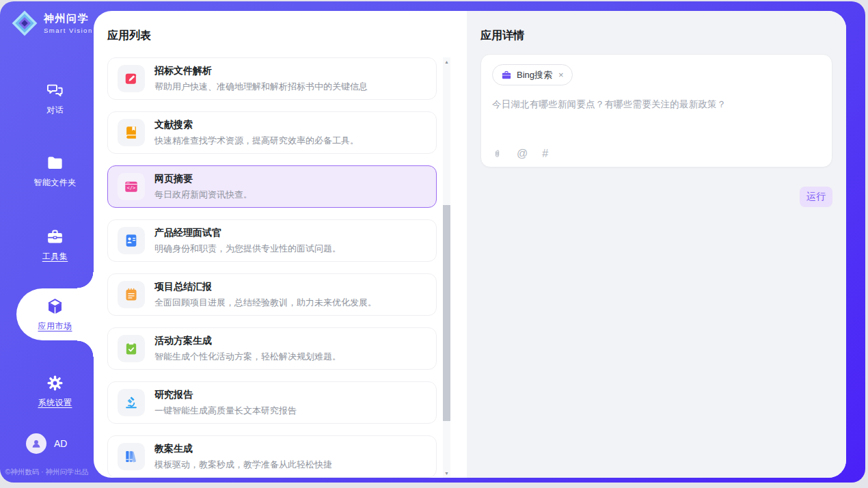  What do you see at coordinates (131, 79) in the screenshot?
I see `edit-square-icon` at bounding box center [131, 79].